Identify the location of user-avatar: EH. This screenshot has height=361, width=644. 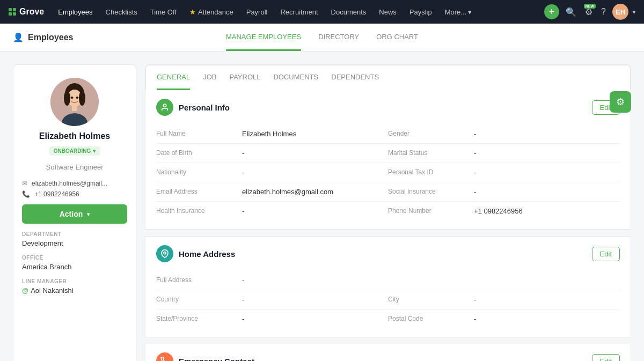
(620, 12).